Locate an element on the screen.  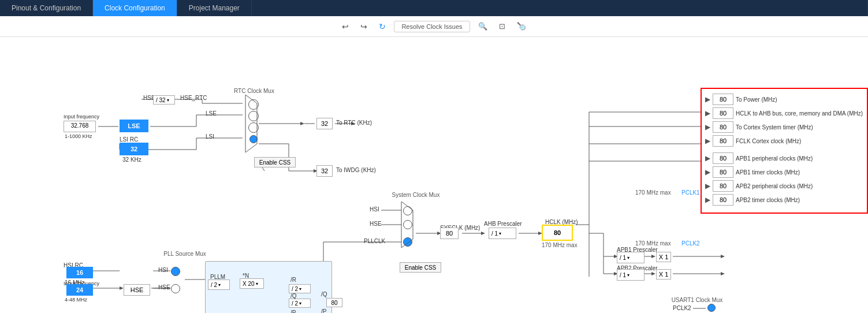
to-rtc-value: 32 is located at coordinates (325, 124).